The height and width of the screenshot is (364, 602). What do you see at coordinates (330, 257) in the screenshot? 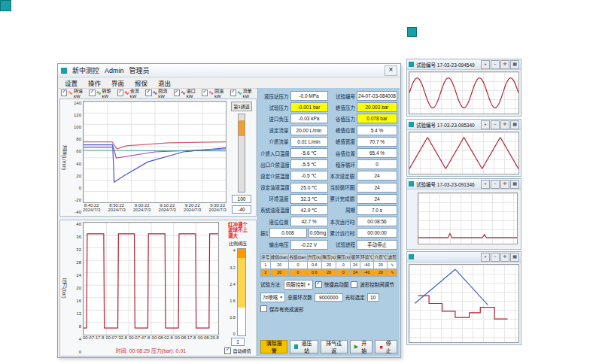
I see `table-header-row: 序号峰值(bar)谷值(bar)升压(s)降压(s)保压(s)循环环境℃介质℃波…` at bounding box center [330, 257].